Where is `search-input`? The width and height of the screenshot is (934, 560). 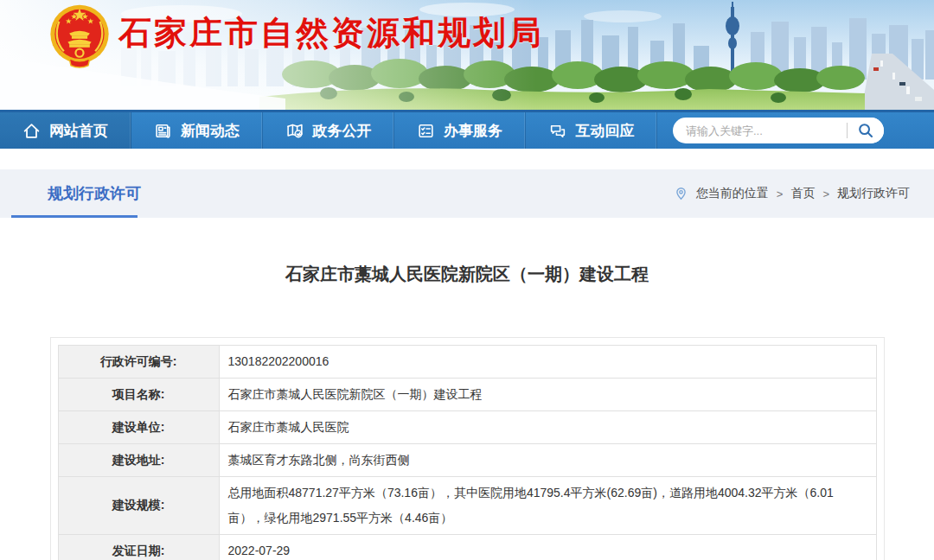 search-input is located at coordinates (759, 131).